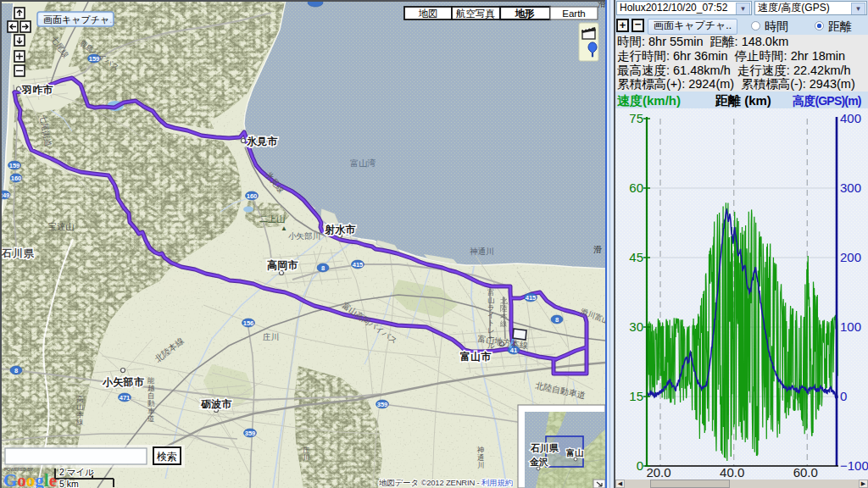 The image size is (868, 488). What do you see at coordinates (151, 400) in the screenshot?
I see `svg-text: 能越自動車道` at bounding box center [151, 400].